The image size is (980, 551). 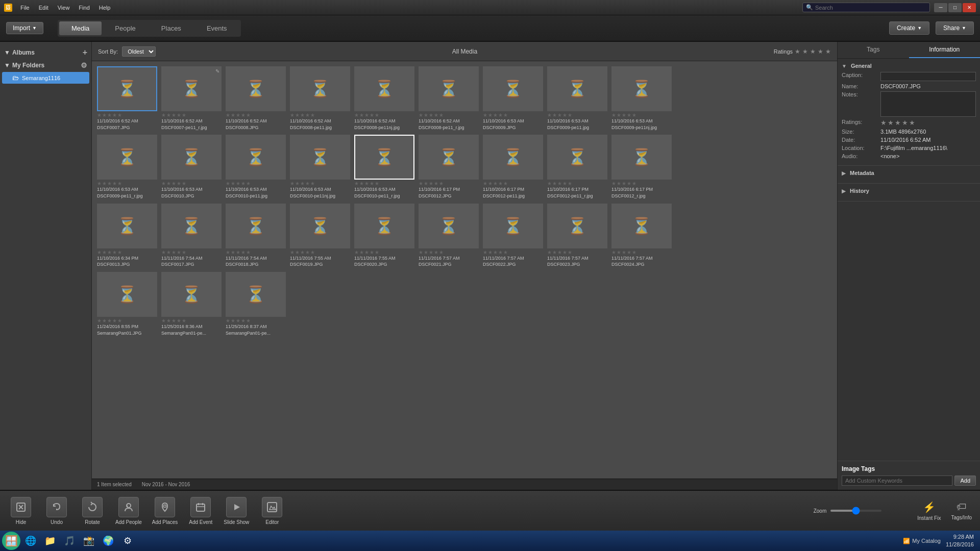 I want to click on rating-star-2: ★, so click(x=891, y=122).